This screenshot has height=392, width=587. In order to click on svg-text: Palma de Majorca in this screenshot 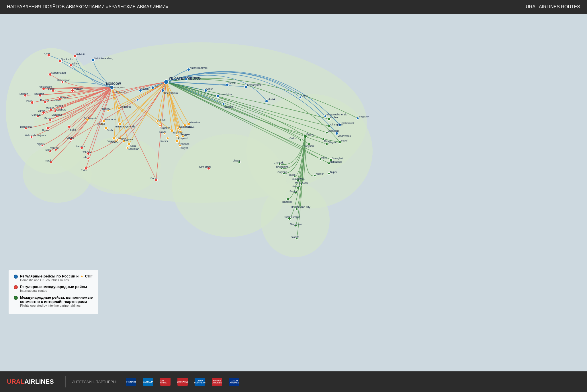, I will do `click(36, 135)`.